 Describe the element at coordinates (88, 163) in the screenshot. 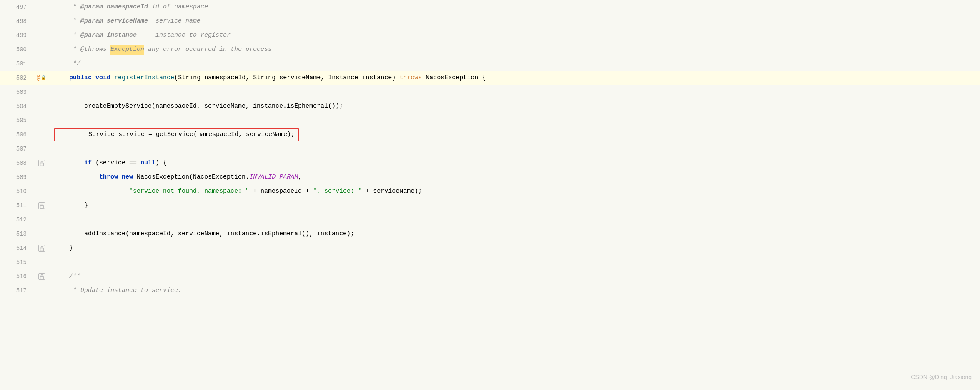

I see `code-token: if` at that location.